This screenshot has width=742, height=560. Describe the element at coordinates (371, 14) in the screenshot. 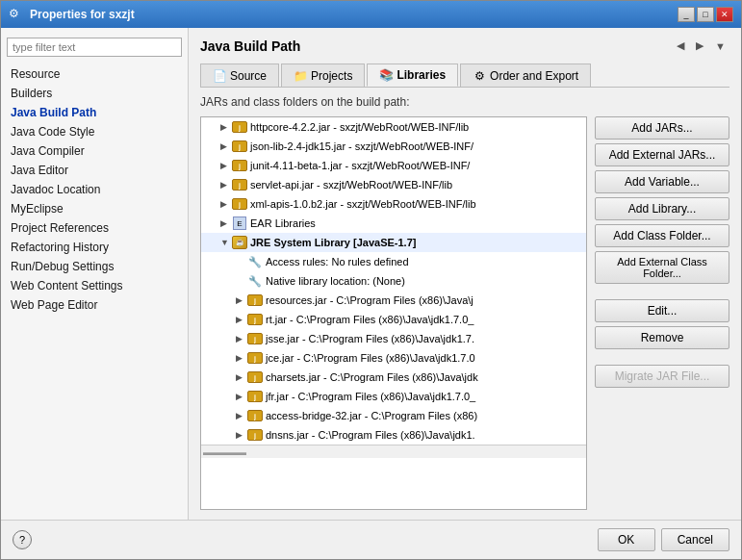

I see `title-bar: ⚙ Properties for sxzjt _ □ ✕` at that location.